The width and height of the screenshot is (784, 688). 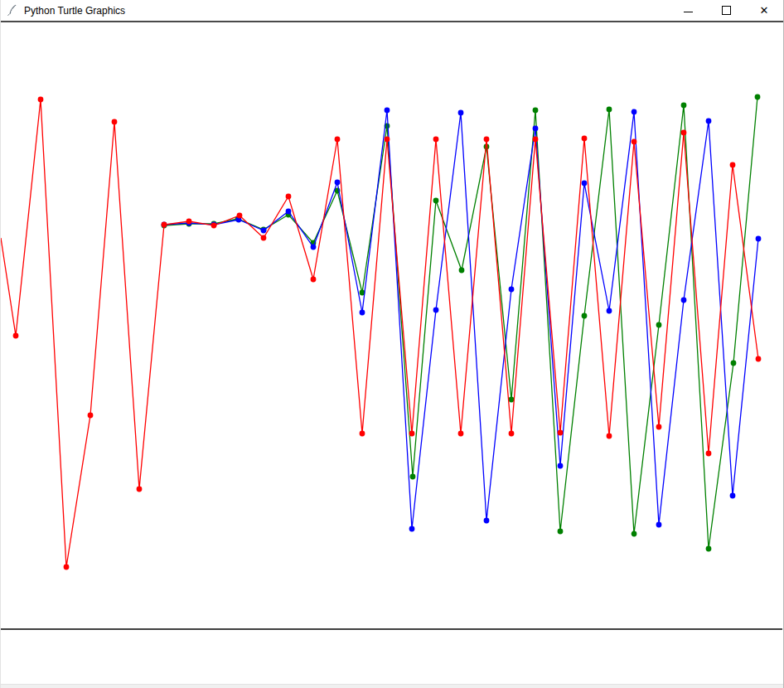 I want to click on tk-feather-icon, so click(x=12, y=10).